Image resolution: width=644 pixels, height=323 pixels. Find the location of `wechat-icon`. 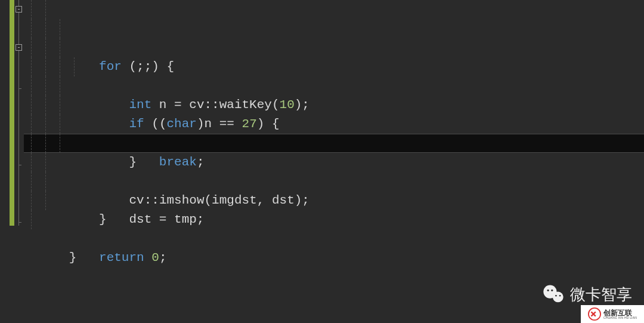

wechat-icon is located at coordinates (553, 294).